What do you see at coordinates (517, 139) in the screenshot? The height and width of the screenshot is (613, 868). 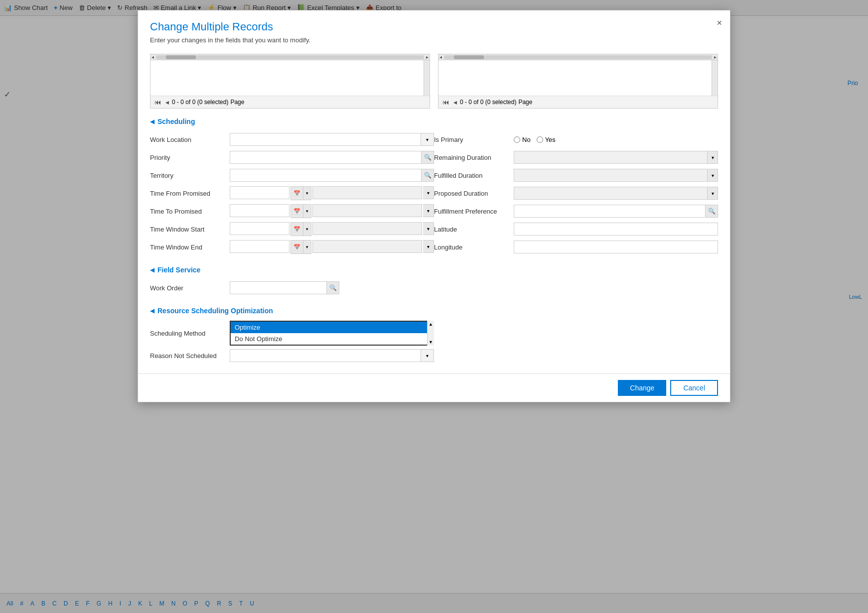 I see `is-primary-no-radio` at bounding box center [517, 139].